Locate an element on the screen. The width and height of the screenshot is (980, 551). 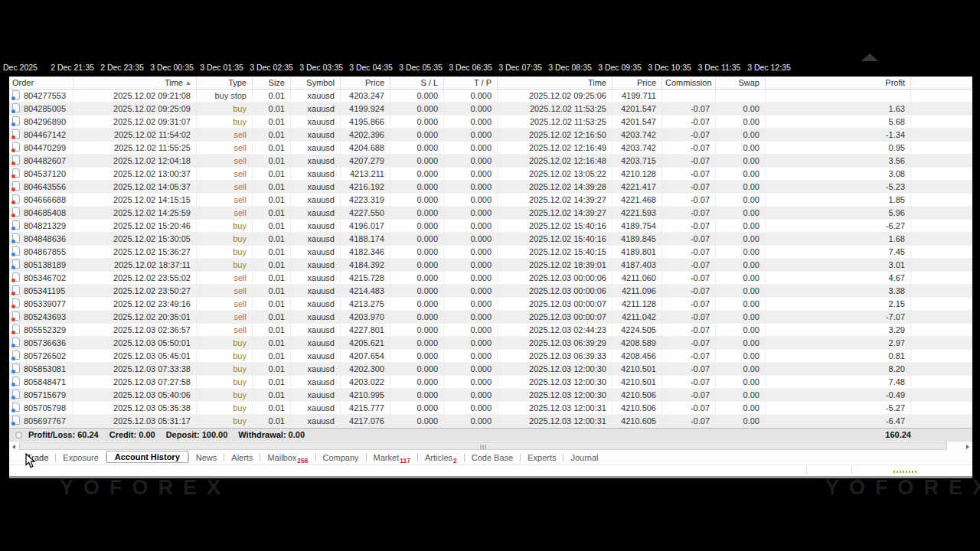
history-table-row: 8057366362025.12.03 05:50:01buy0.01xauus… is located at coordinates (491, 343).